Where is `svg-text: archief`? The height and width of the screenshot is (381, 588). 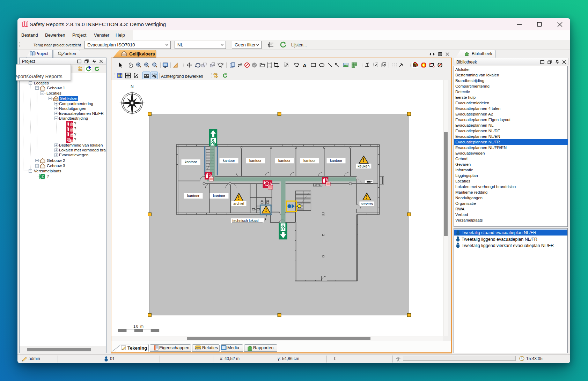
svg-text: archief is located at coordinates (239, 203).